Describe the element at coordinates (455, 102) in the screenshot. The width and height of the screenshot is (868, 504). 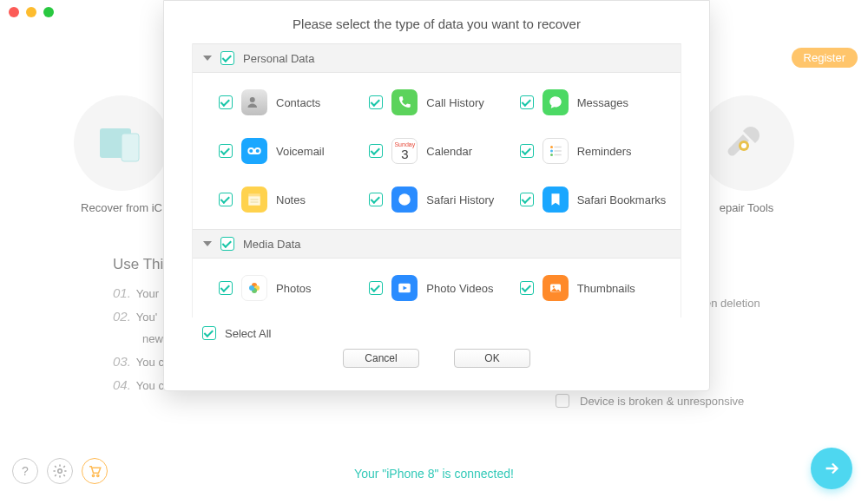
I see `item-label: Call History` at that location.